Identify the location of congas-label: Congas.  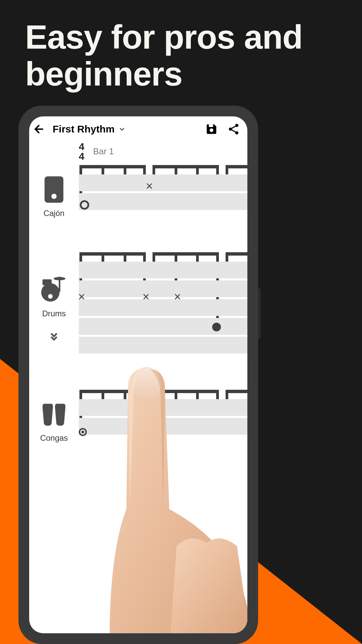
(54, 438).